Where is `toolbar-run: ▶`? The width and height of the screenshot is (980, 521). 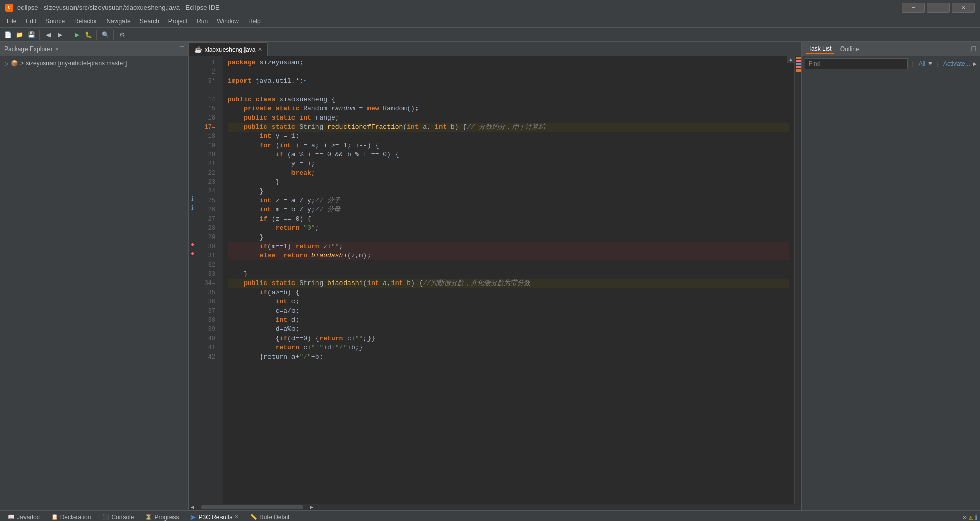
toolbar-run: ▶ is located at coordinates (77, 35).